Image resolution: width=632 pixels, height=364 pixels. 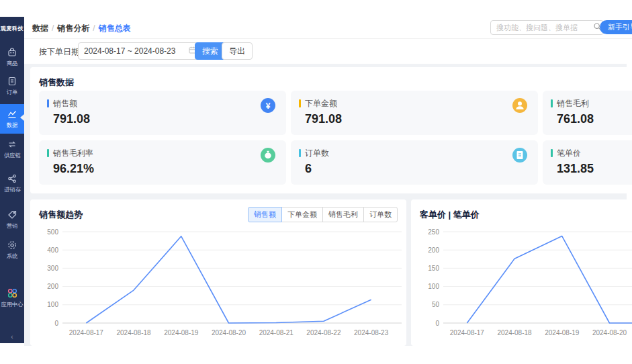 What do you see at coordinates (65, 103) in the screenshot?
I see `metric-label: 销售额` at bounding box center [65, 103].